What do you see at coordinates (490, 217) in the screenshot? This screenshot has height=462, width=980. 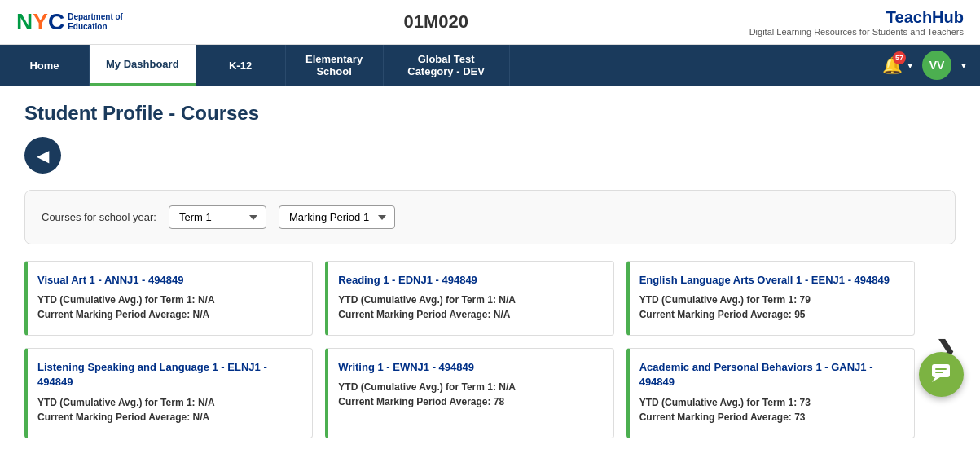 I see `filter-area: Courses for school year: Term 1 Term 2 T…` at bounding box center [490, 217].